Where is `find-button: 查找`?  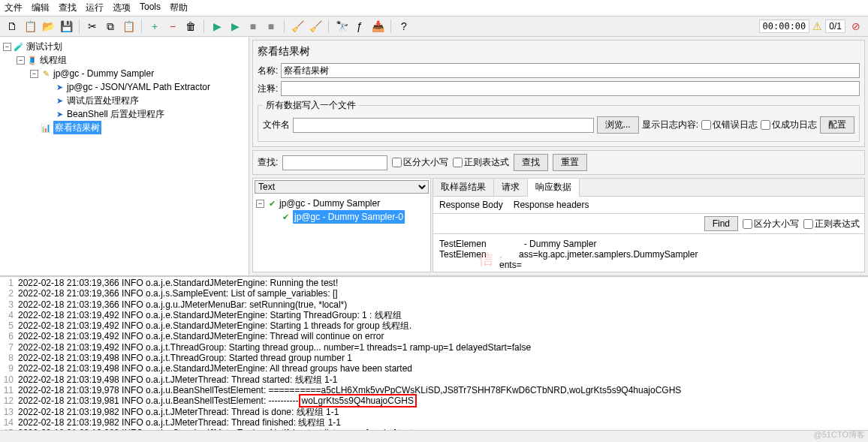
find-button: 查找 is located at coordinates (531, 162).